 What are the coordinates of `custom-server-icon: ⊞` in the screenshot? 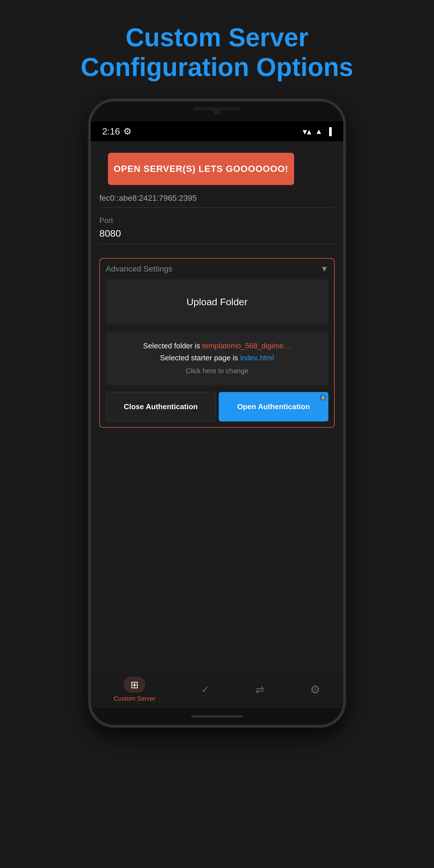 It's located at (134, 685).